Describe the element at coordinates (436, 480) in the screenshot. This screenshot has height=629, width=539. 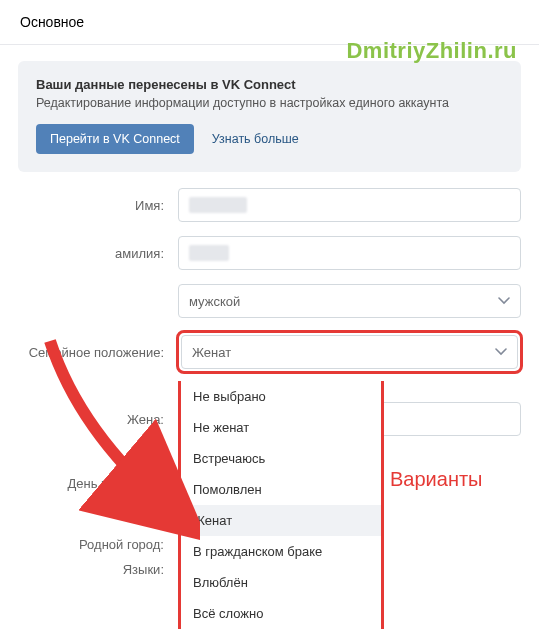
I see `variants-annotation: Варианты` at that location.